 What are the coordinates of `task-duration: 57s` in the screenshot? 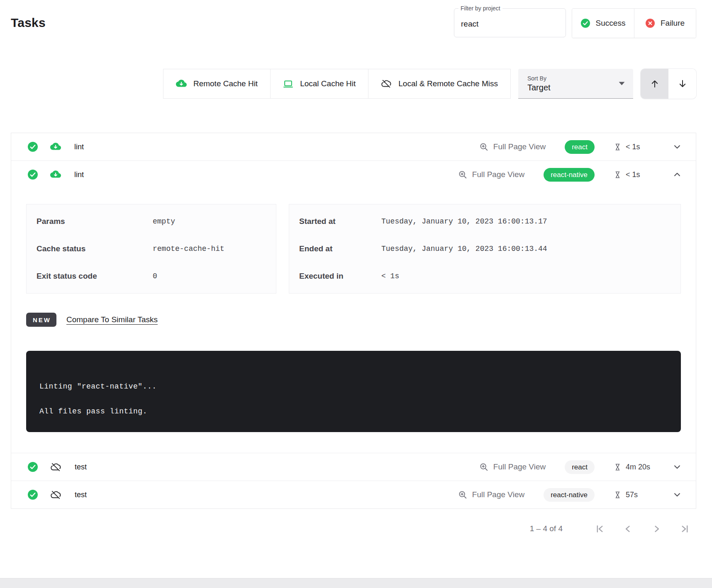 It's located at (634, 495).